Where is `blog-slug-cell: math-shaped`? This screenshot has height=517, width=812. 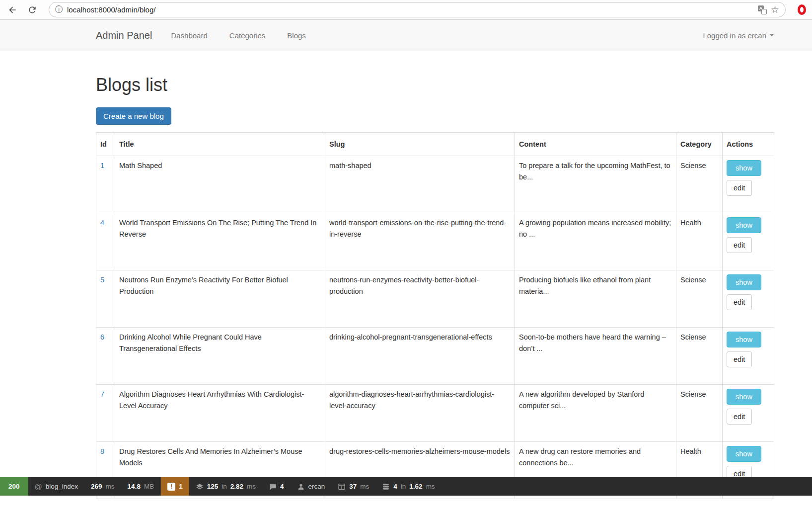
blog-slug-cell: math-shaped is located at coordinates (420, 185).